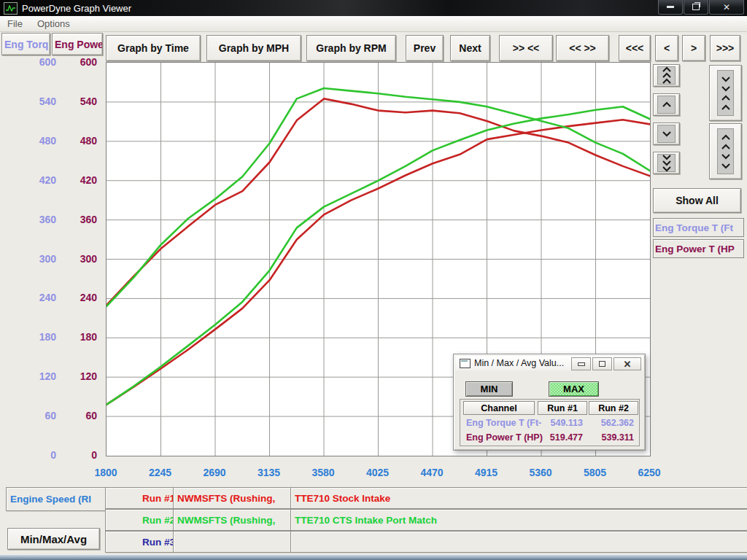  I want to click on minimize-icon, so click(581, 365).